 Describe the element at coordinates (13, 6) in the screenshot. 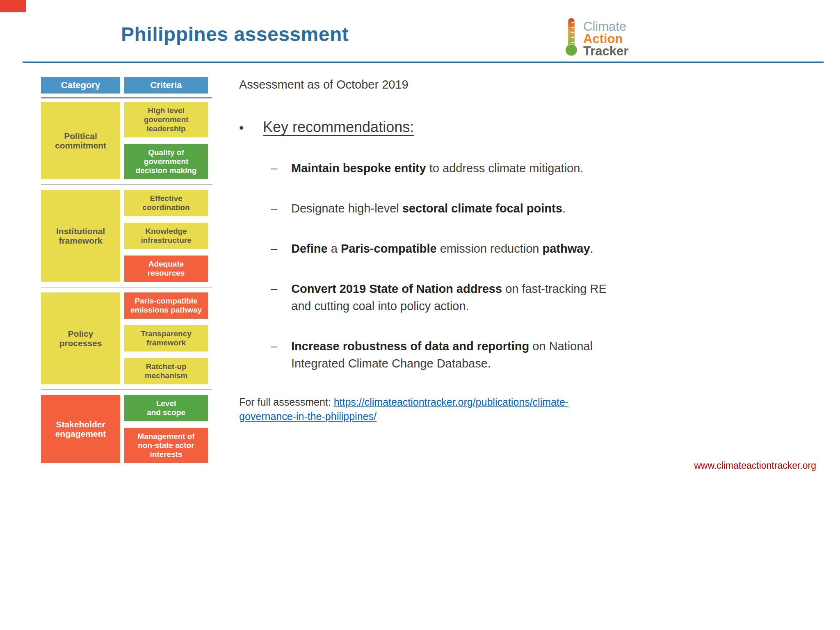

I see `corner-accent-strip` at that location.